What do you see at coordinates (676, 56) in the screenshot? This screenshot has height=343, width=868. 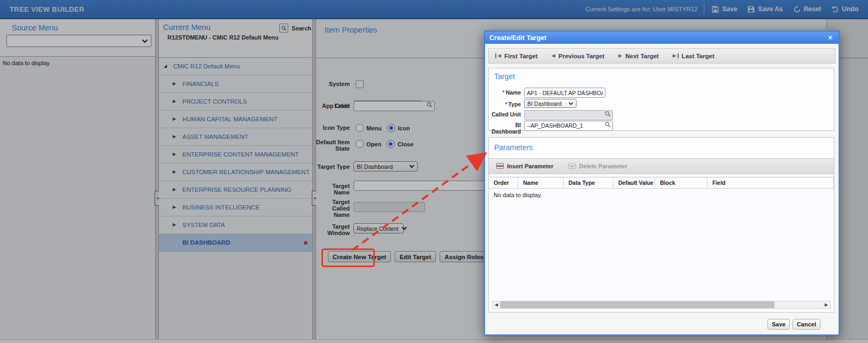 I see `last-target-icon: ▶` at bounding box center [676, 56].